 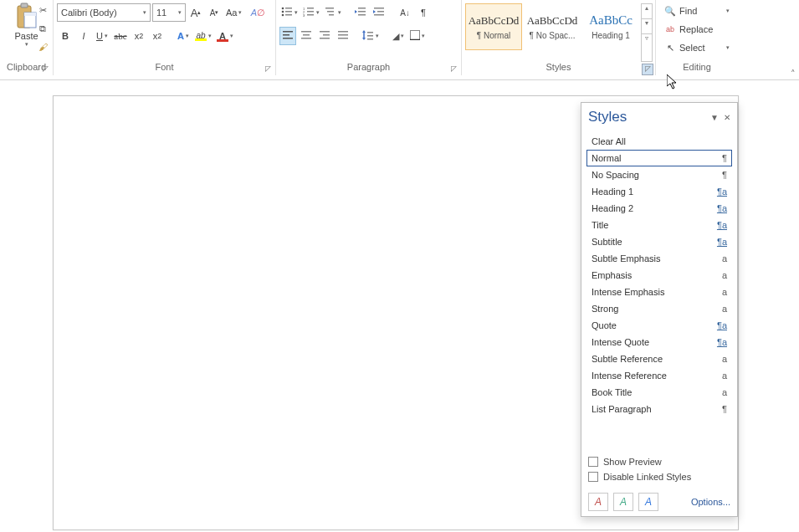 What do you see at coordinates (453, 69) in the screenshot?
I see `paragraph-dialog-launcher: ◸` at bounding box center [453, 69].